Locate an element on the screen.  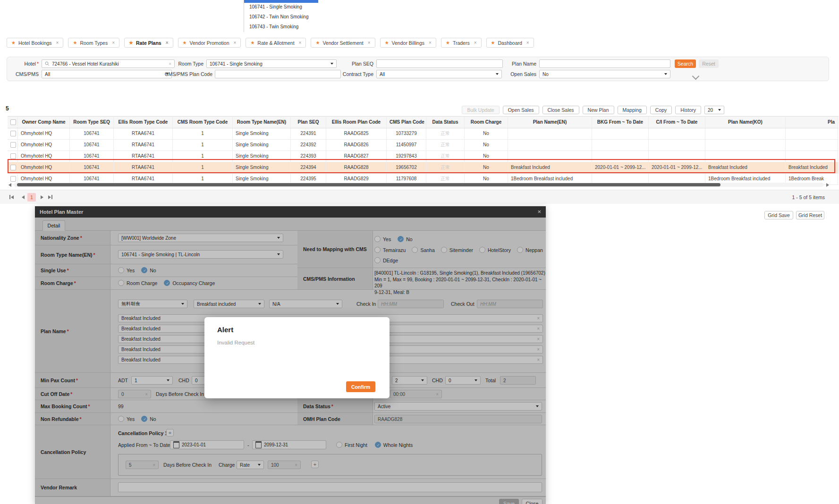
column-header: Plan Name(EN) is located at coordinates (550, 122).